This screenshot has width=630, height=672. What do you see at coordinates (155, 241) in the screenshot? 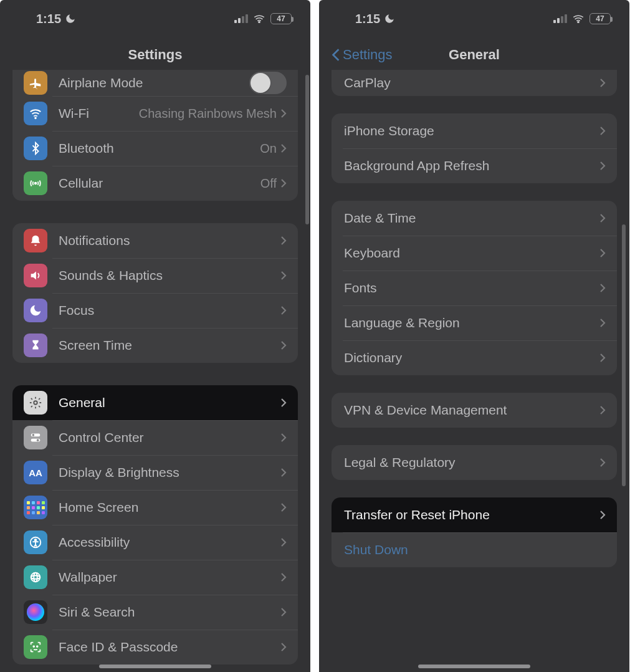
I see `row-notifications: Notifications` at bounding box center [155, 241].